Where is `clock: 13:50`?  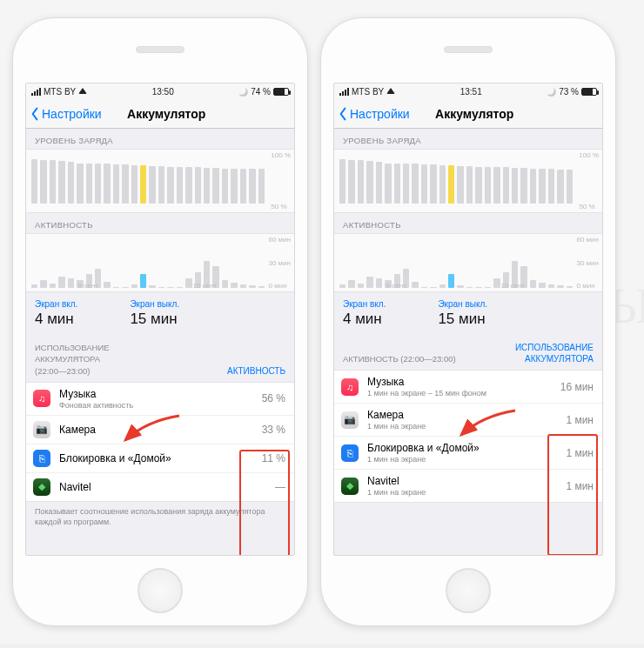 clock: 13:50 is located at coordinates (164, 92).